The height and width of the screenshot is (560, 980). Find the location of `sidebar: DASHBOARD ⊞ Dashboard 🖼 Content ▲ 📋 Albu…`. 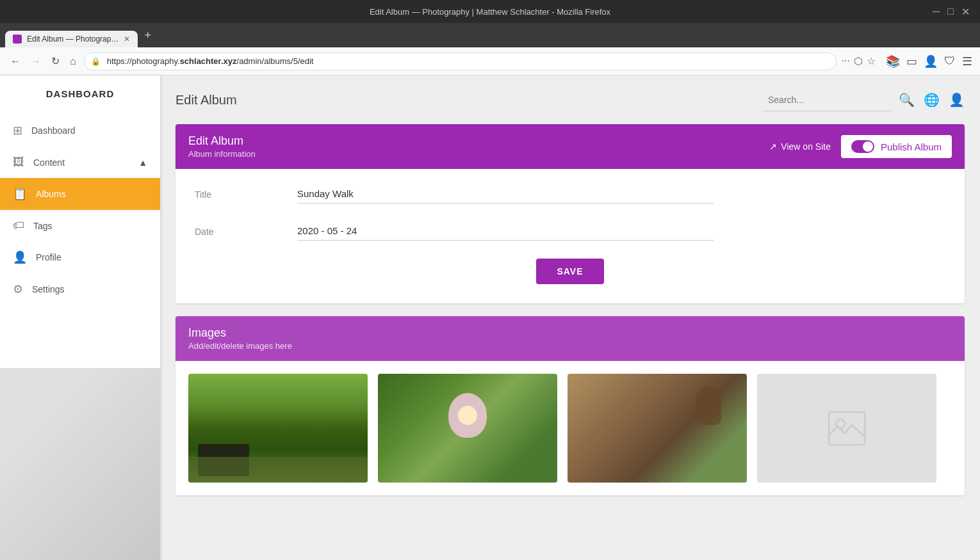

sidebar: DASHBOARD ⊞ Dashboard 🖼 Content ▲ 📋 Albu… is located at coordinates (80, 317).